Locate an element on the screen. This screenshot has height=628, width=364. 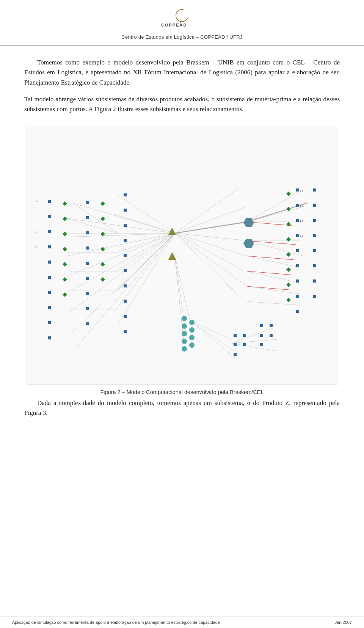
footer-date: Jan/2007 is located at coordinates (344, 622).